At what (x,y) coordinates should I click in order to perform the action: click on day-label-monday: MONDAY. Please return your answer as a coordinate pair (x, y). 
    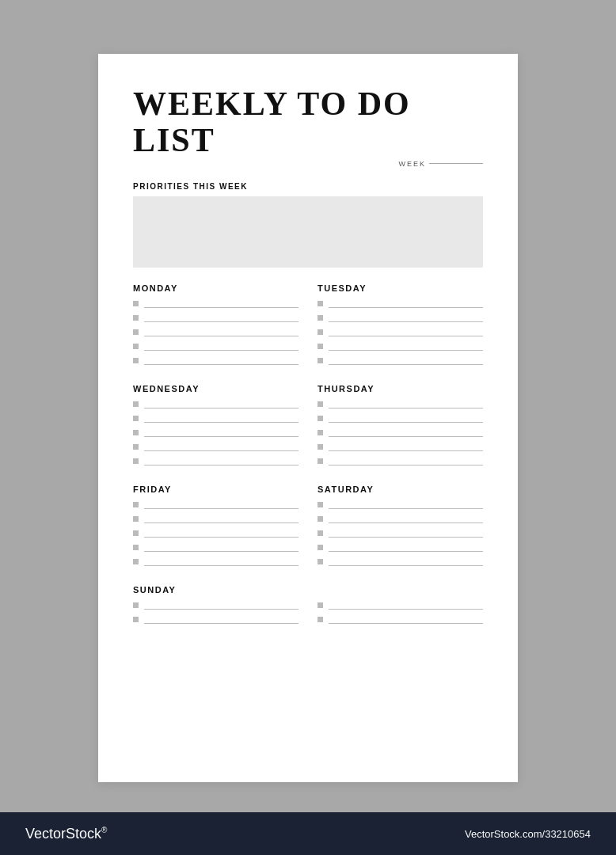
    Looking at the image, I should click on (215, 288).